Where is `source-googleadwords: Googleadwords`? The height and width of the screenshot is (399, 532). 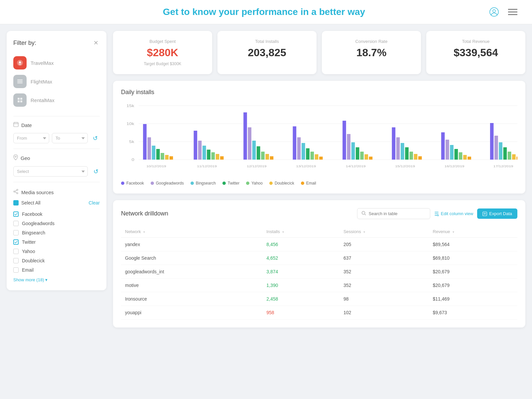
source-googleadwords: Googleadwords is located at coordinates (57, 223).